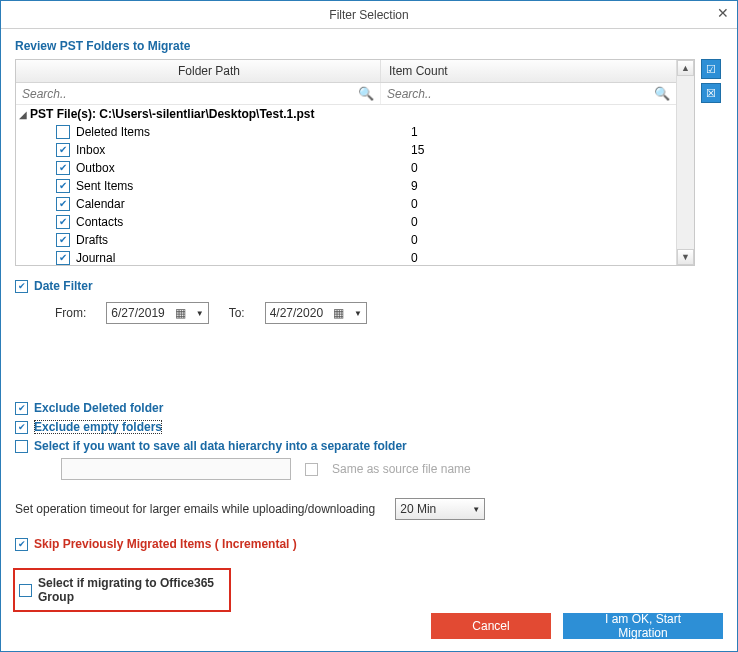 Image resolution: width=738 pixels, height=652 pixels. I want to click on title-bar: Filter Selection ✕, so click(369, 15).